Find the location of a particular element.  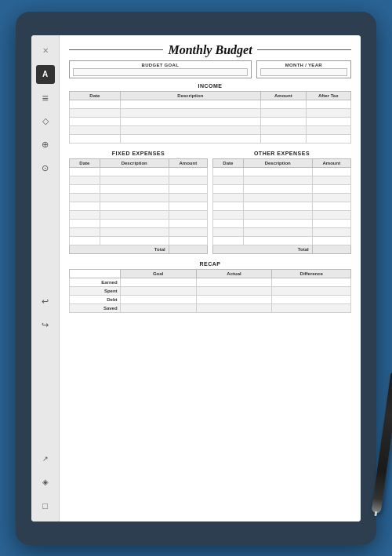

income-col-amount: Amount is located at coordinates (284, 96).